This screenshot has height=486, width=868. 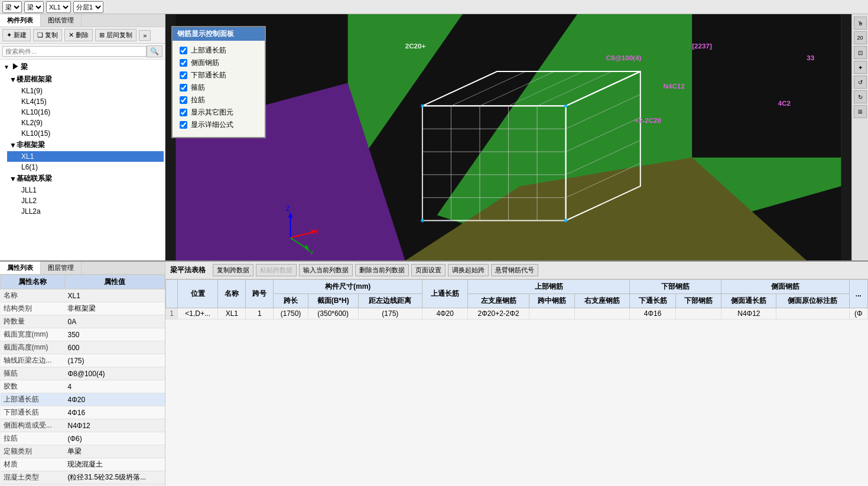 I want to click on svg-text: Z, so click(x=288, y=208).